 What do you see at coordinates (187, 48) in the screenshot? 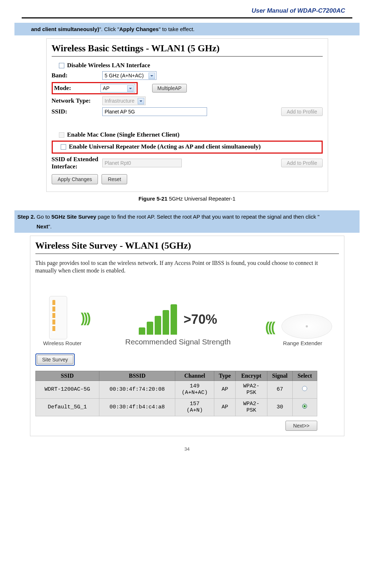
I see `basic-settings-title: Wireless Basic Settings - WLAN1 (5 GHz)` at bounding box center [187, 48].